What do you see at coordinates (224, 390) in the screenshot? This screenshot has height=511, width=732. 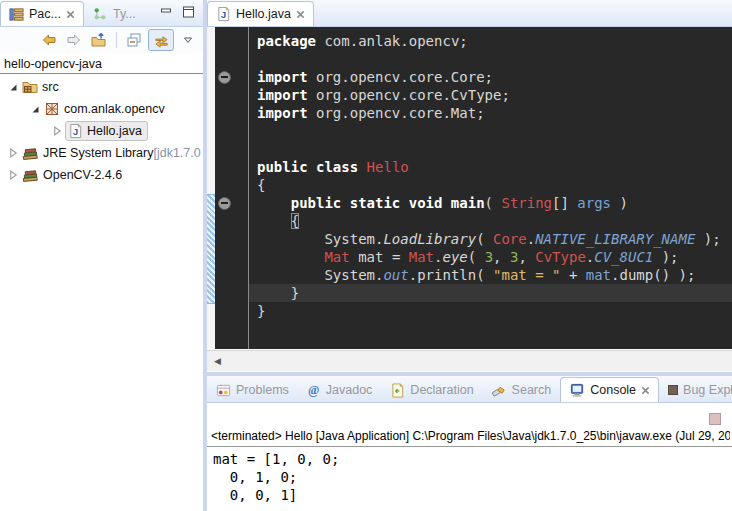 I see `problems-icon` at bounding box center [224, 390].